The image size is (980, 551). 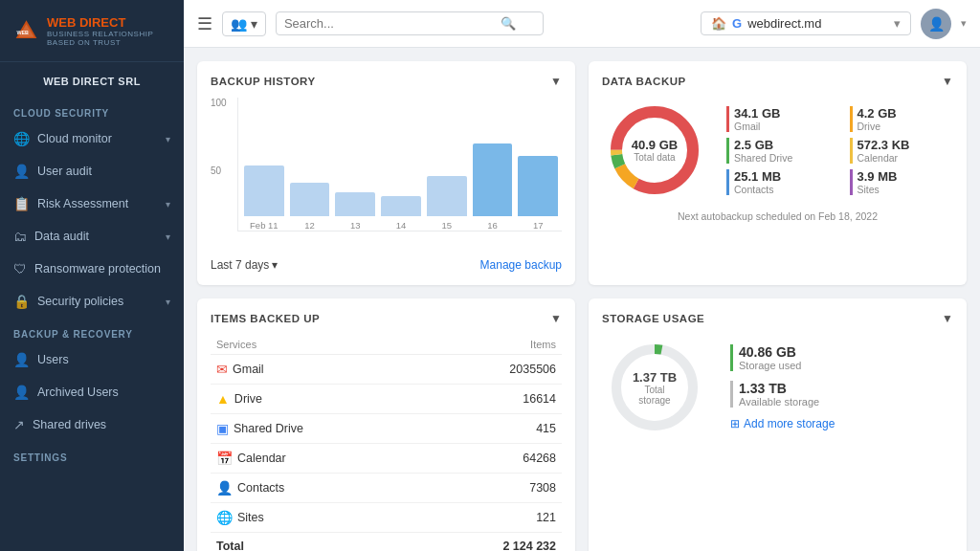 I want to click on user-icon: 👤, so click(x=21, y=360).